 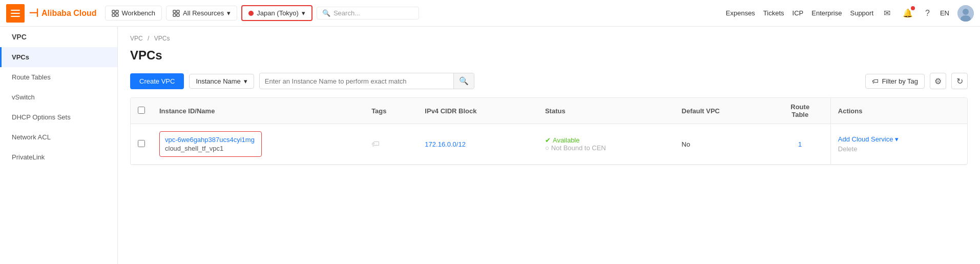 I want to click on sidebar-item-vswitch: vSwitch, so click(x=58, y=97).